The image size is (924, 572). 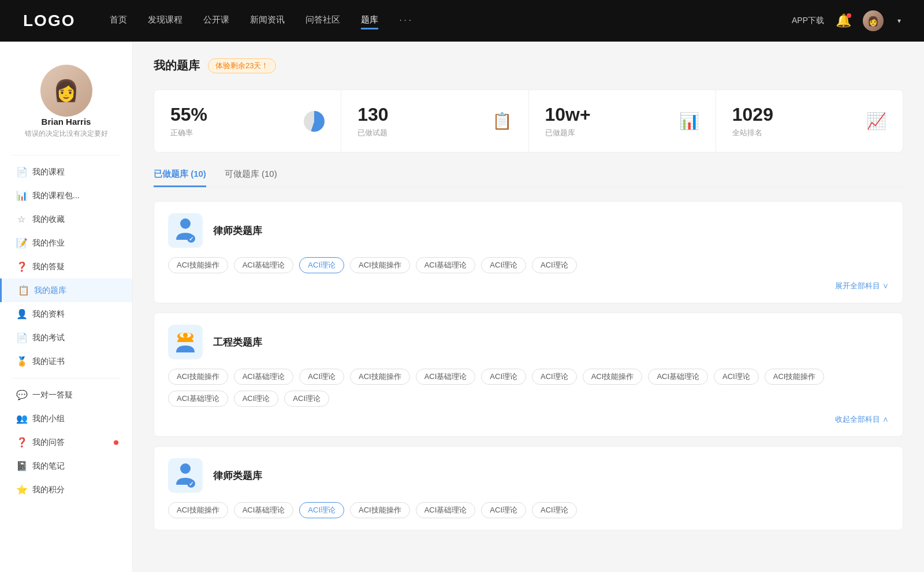 I want to click on star-icon: ☆, so click(x=21, y=220).